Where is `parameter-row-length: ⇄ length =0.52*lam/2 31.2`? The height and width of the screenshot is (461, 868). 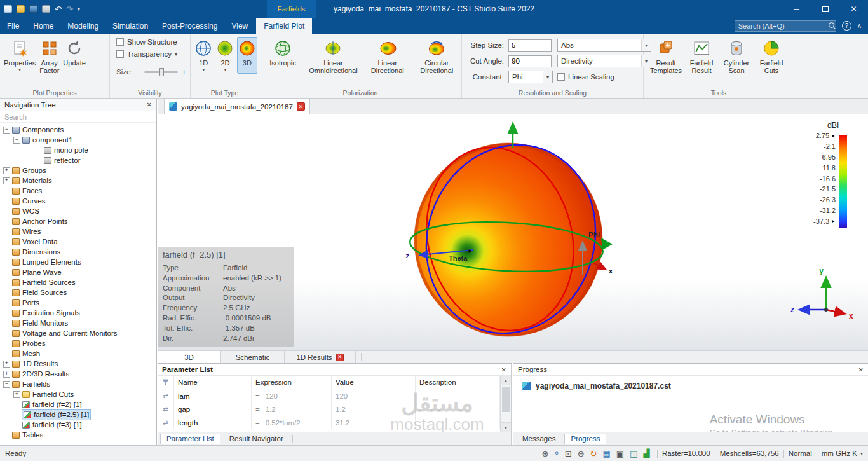 parameter-row-length: ⇄ length =0.52*lam/2 31.2 is located at coordinates (329, 422).